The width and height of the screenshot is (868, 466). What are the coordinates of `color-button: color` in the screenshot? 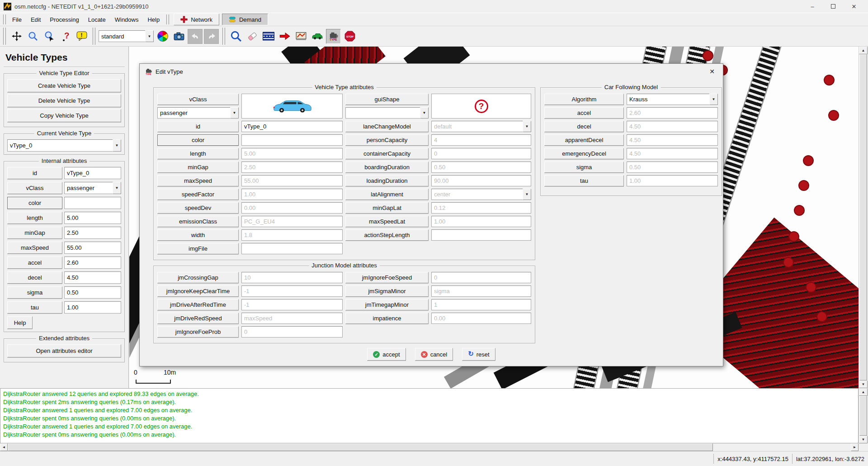 It's located at (198, 140).